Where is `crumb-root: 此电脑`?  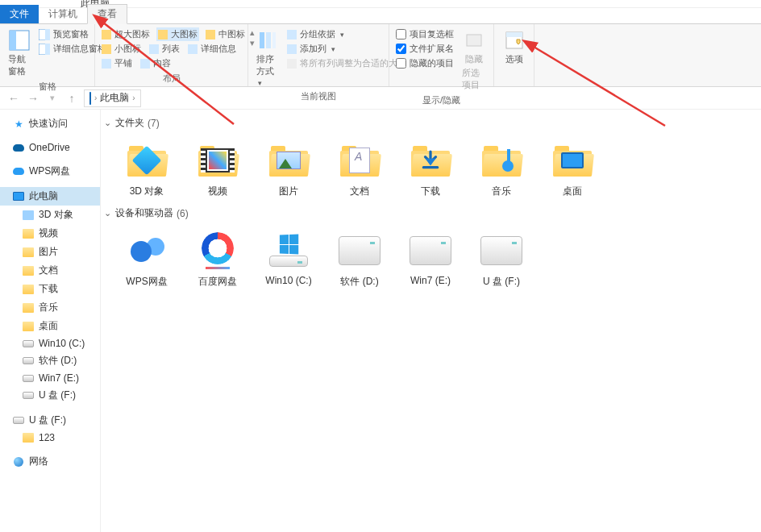
crumb-root: 此电脑 is located at coordinates (114, 98).